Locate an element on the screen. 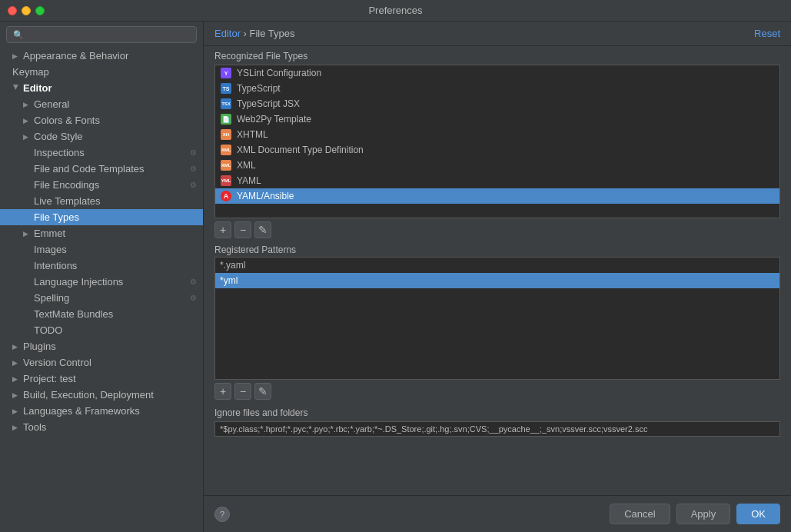 This screenshot has width=791, height=532. apply-button: Apply is located at coordinates (704, 514).